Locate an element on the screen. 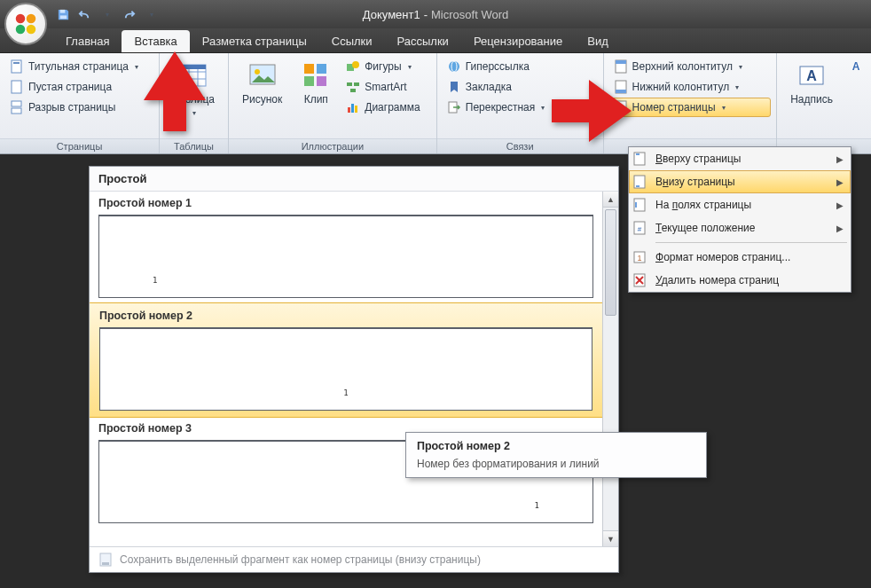 The image size is (871, 588). group-label-illustrations: Иллюстрации is located at coordinates (333, 145).